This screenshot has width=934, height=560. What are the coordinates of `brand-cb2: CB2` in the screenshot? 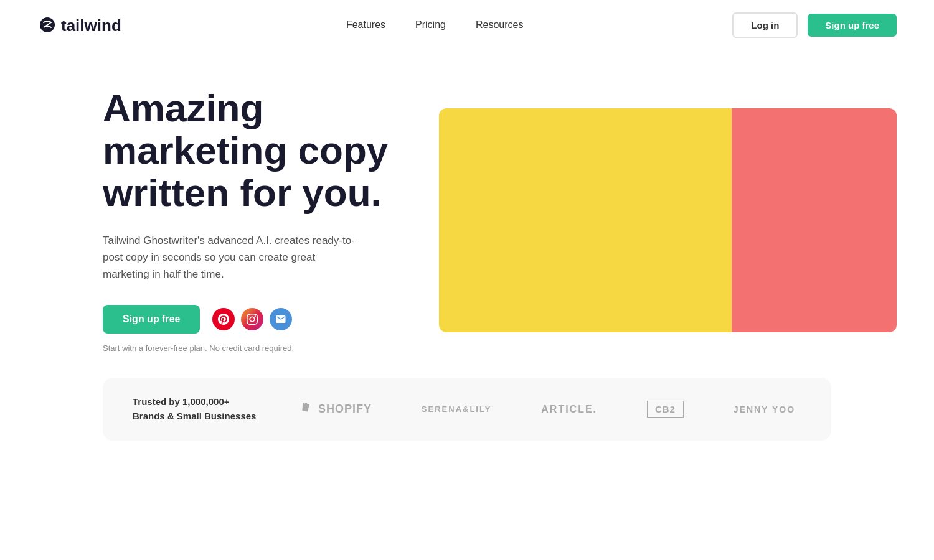 It's located at (665, 409).